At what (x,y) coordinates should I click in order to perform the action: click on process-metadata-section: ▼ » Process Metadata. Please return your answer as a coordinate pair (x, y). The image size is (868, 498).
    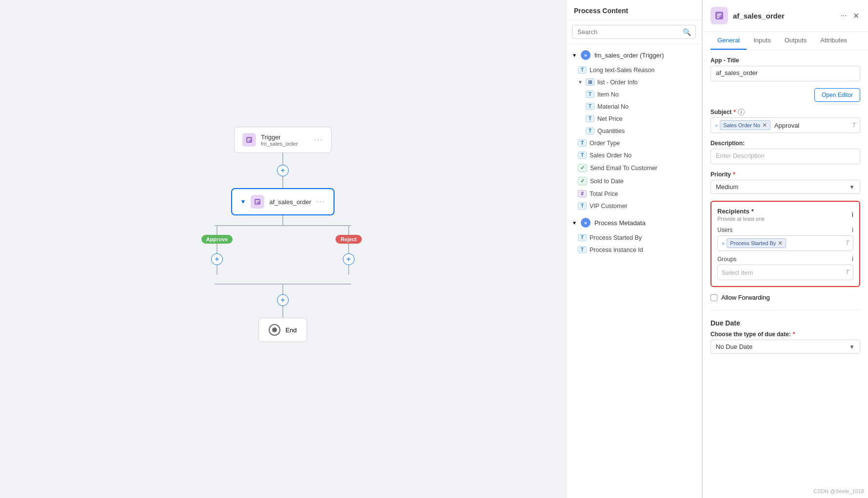
    Looking at the image, I should click on (634, 222).